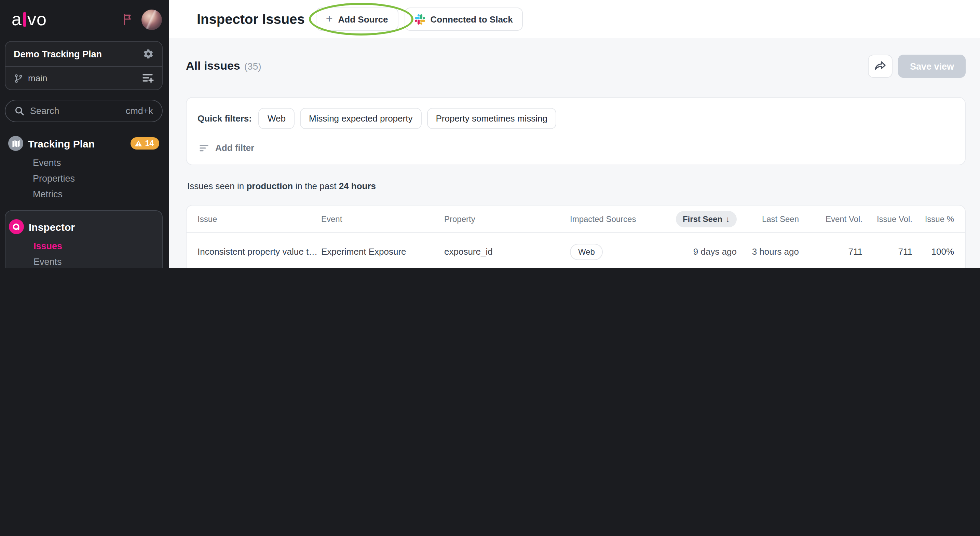 Image resolution: width=980 pixels, height=536 pixels. What do you see at coordinates (148, 78) in the screenshot?
I see `add-to-list-icon` at bounding box center [148, 78].